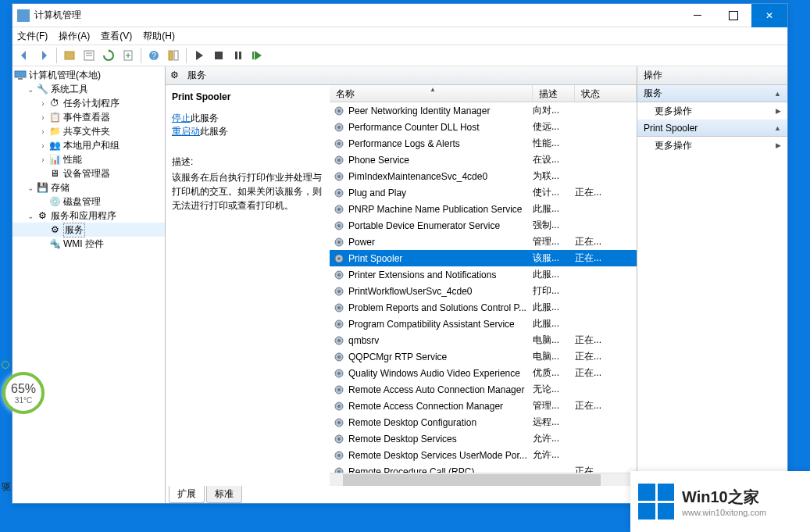 The image size is (810, 532). I want to click on actions-more-print-spooler: 更多操作▶, so click(712, 145).